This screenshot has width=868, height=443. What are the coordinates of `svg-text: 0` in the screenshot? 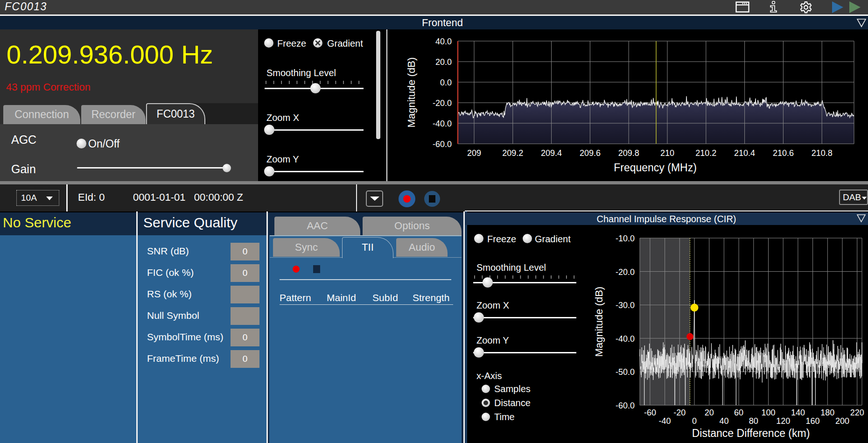 It's located at (694, 421).